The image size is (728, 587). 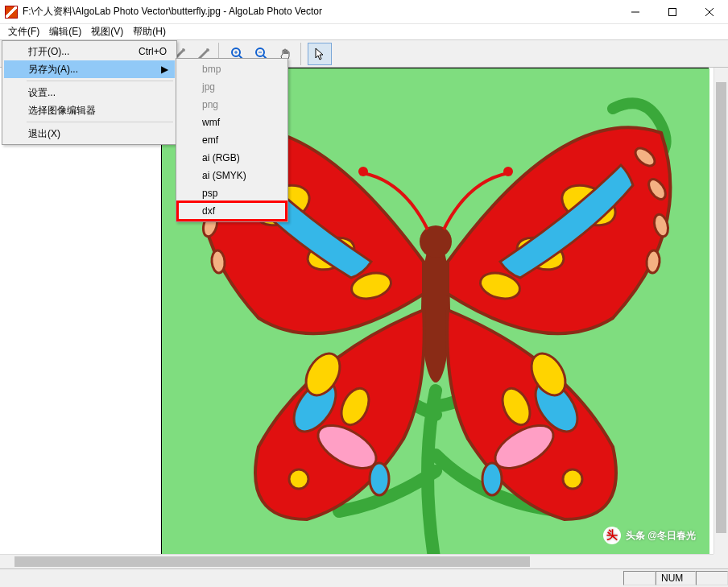 I want to click on status-num-label: NUM, so click(x=672, y=578).